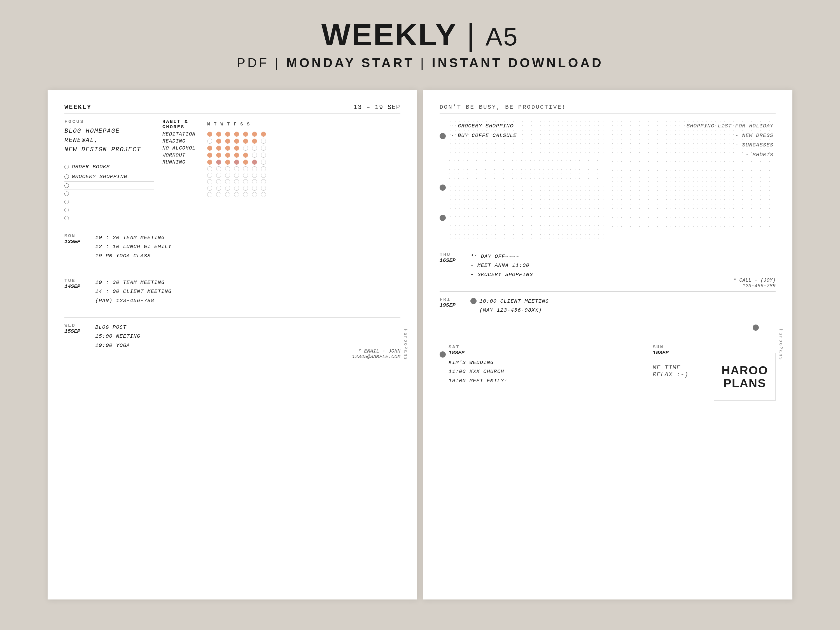 The image size is (840, 630). I want to click on todo-right-dotted, so click(693, 203).